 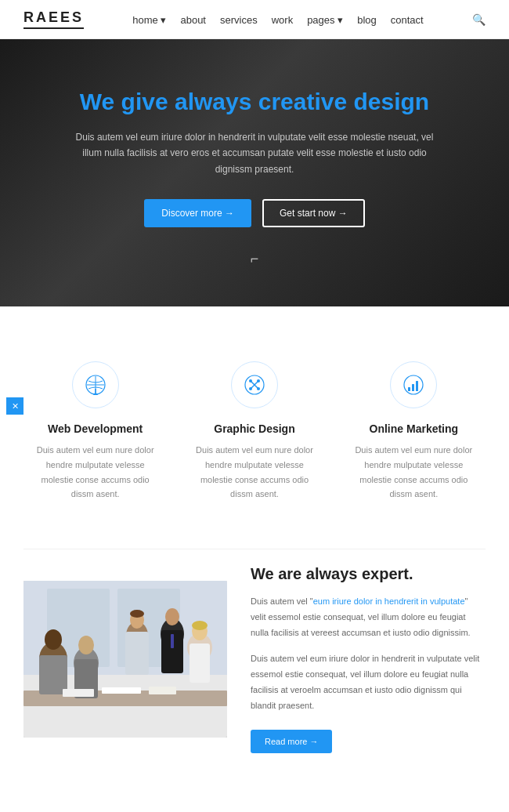 What do you see at coordinates (239, 20) in the screenshot?
I see `nav-item-services: services` at bounding box center [239, 20].